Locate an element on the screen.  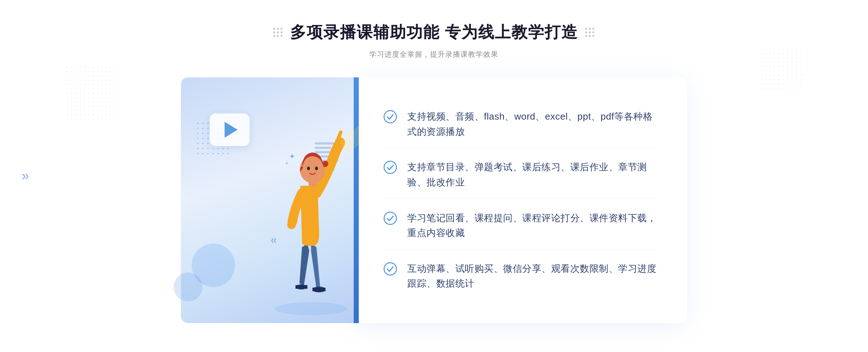
play-icon is located at coordinates (231, 130).